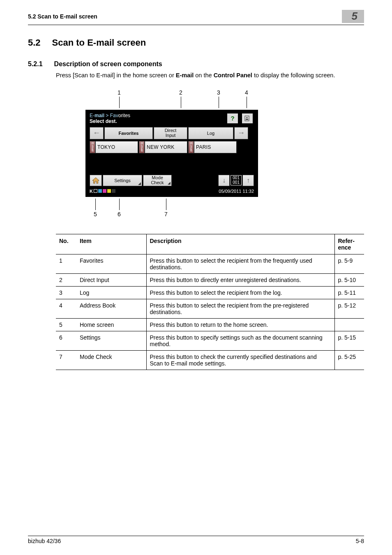  Describe the element at coordinates (203, 75) in the screenshot. I see `intro-text-mid: on the` at that location.